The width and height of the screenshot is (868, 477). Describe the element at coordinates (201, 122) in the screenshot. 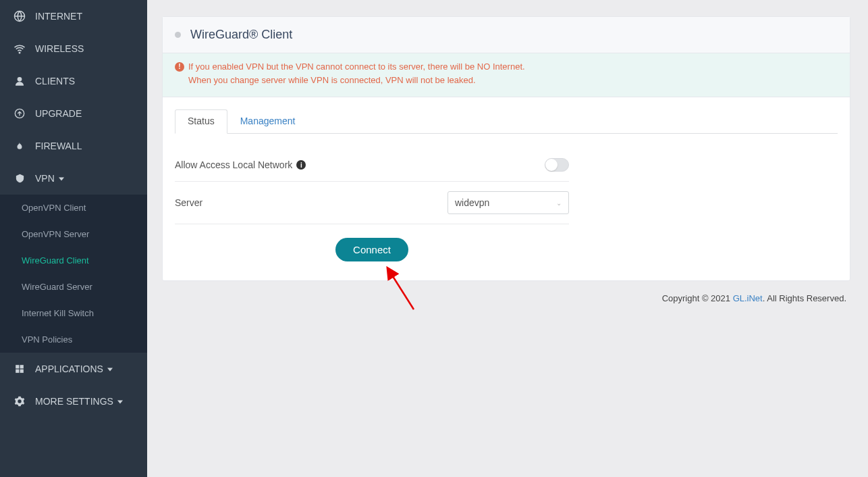

I see `tab-status: Status` at that location.